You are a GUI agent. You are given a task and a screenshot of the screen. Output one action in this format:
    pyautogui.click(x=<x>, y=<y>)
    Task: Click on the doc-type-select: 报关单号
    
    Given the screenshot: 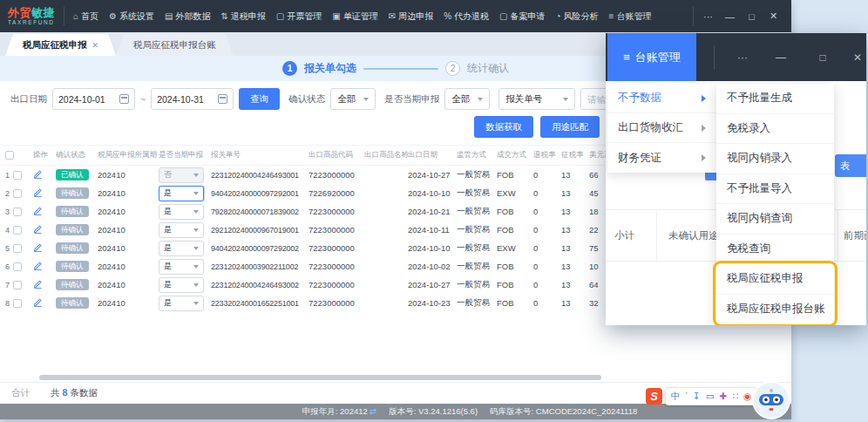 What is the action you would take?
    pyautogui.click(x=537, y=99)
    